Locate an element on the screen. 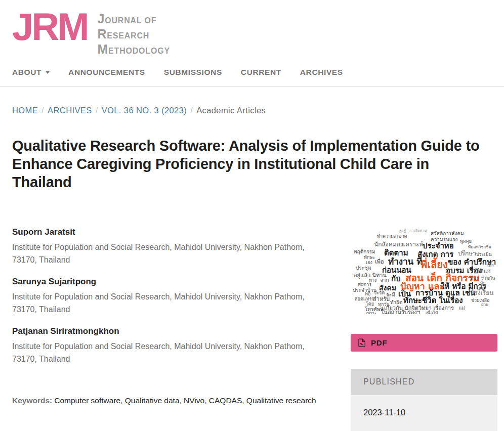  wordcloud-word: ปรึกษา is located at coordinates (467, 253).